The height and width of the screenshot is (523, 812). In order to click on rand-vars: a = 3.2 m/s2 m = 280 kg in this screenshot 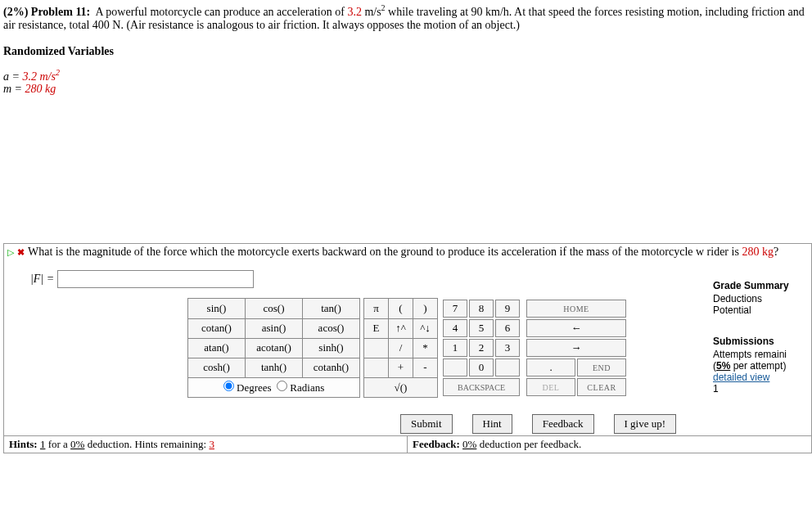, I will do `click(408, 82)`.